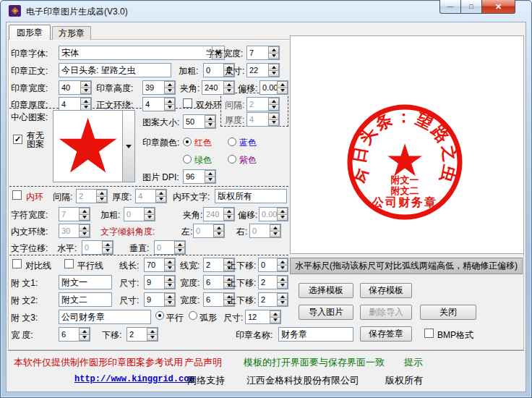  I want to click on save-template-button: 保存模板, so click(386, 291).